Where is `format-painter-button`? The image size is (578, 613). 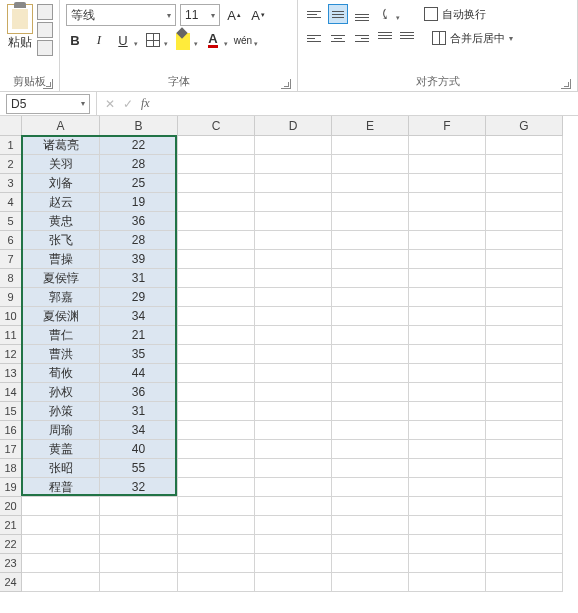
format-painter-button is located at coordinates (45, 48).